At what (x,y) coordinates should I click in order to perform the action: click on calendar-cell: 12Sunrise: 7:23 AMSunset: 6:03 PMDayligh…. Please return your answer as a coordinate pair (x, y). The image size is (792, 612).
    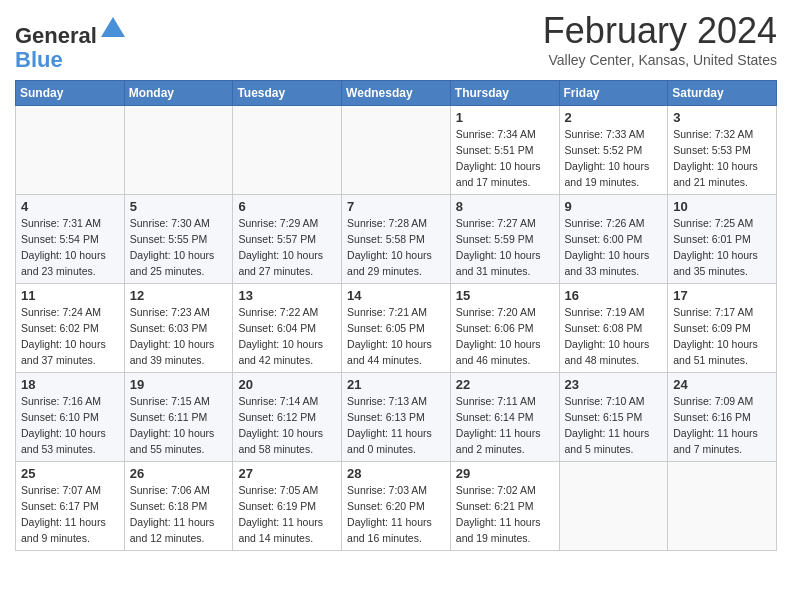
    Looking at the image, I should click on (178, 328).